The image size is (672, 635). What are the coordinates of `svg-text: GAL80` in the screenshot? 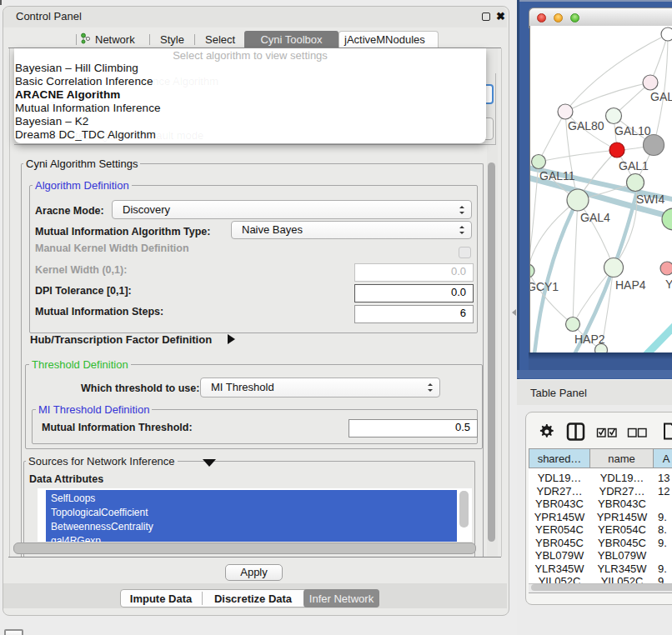 It's located at (586, 126).